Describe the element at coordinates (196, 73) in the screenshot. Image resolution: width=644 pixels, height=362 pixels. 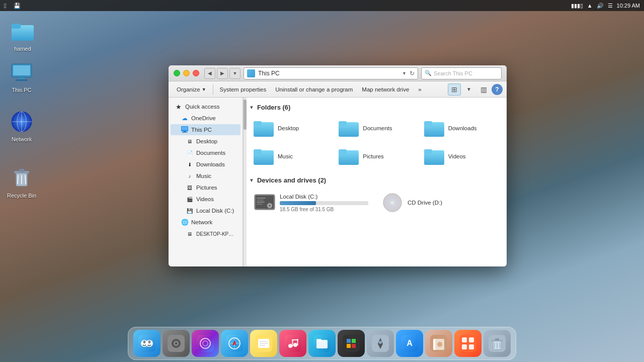
I see `close-button` at that location.